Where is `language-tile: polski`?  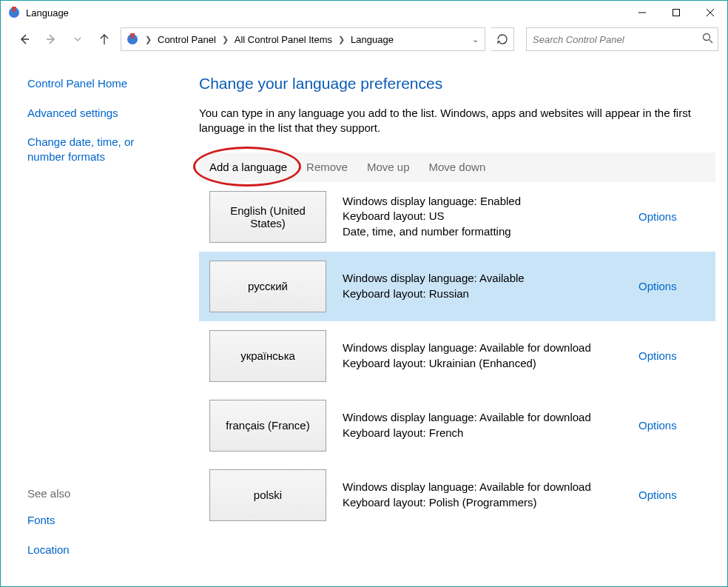
language-tile: polski is located at coordinates (268, 495).